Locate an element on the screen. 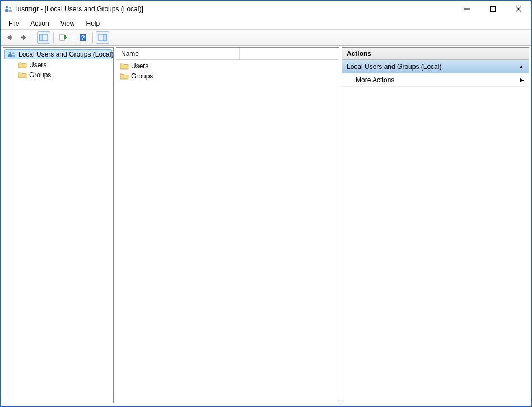 The width and height of the screenshot is (532, 407). tree-node-users: Users is located at coordinates (58, 65).